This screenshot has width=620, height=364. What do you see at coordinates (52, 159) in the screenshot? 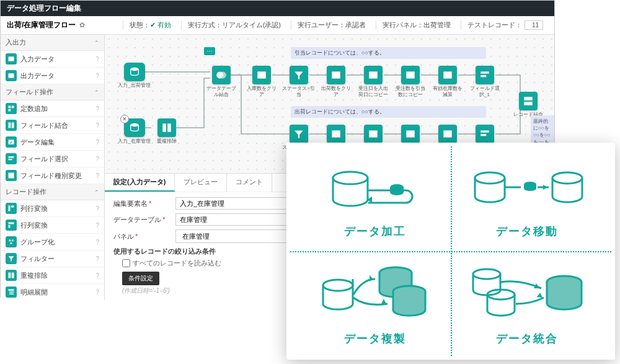
I see `tool-field-select: フィールド選択?` at bounding box center [52, 159].